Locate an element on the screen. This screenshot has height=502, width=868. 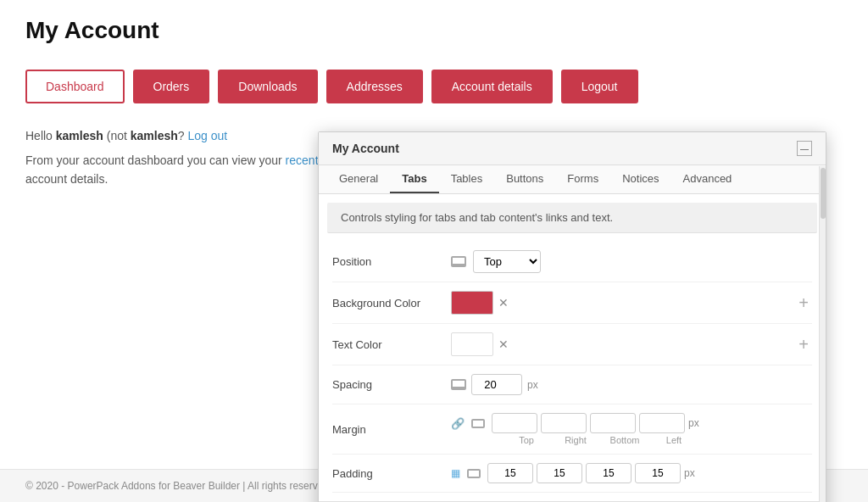
sub-tab-notices: Notices is located at coordinates (641, 180).